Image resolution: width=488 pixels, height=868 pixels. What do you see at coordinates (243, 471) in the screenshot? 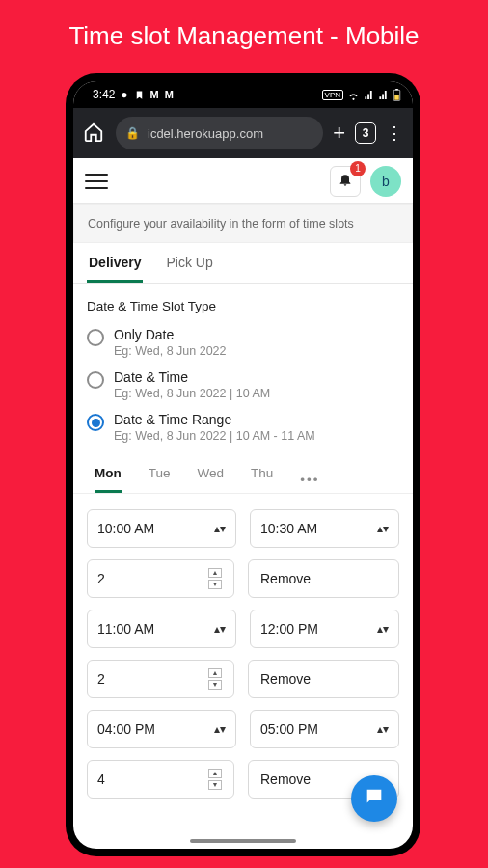
I see `day-tabs: Mon Tue Wed Thu •••` at bounding box center [243, 471].